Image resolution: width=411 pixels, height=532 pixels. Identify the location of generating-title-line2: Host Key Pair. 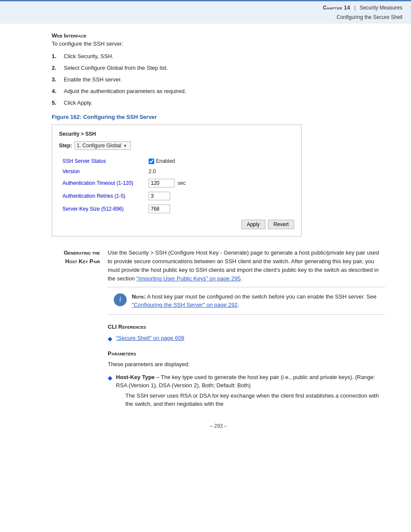
(83, 261).